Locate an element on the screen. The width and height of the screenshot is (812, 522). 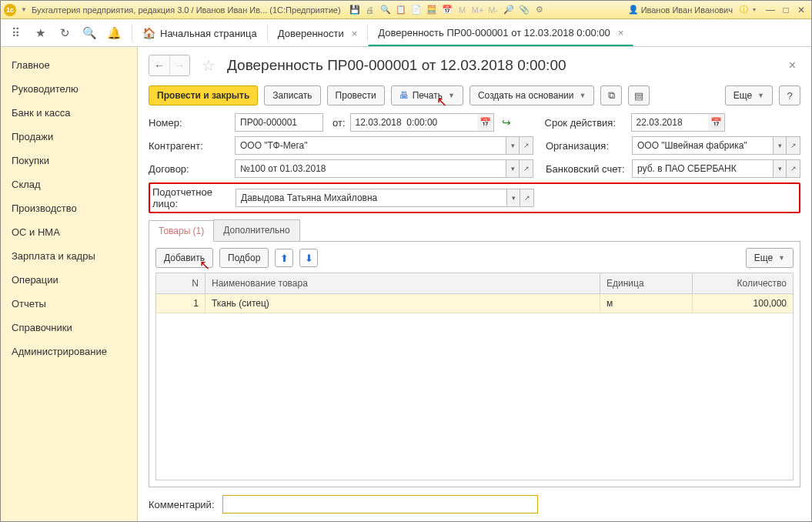
calc-icon: 🧮 is located at coordinates (432, 10).